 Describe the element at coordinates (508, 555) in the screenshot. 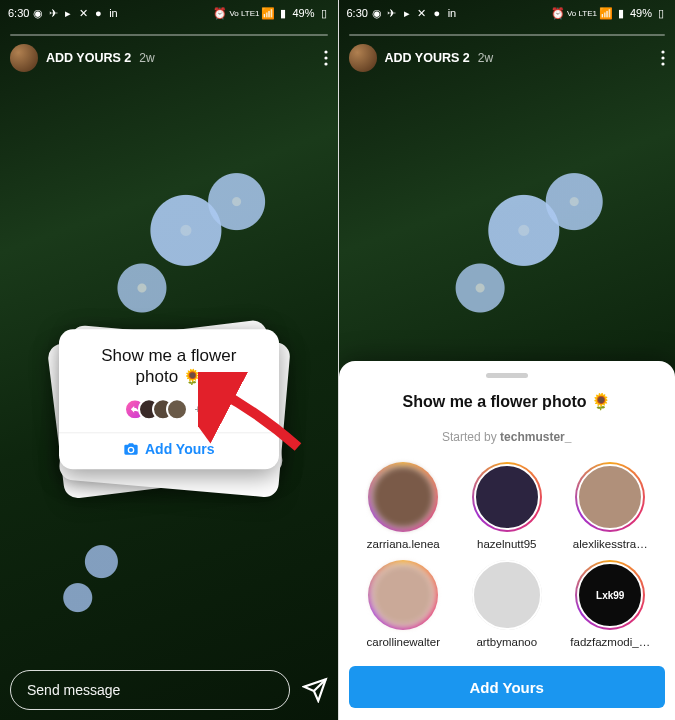

I see `participants-grid: zarriana.leneahazelnutt95alexlikesstra…c…` at that location.